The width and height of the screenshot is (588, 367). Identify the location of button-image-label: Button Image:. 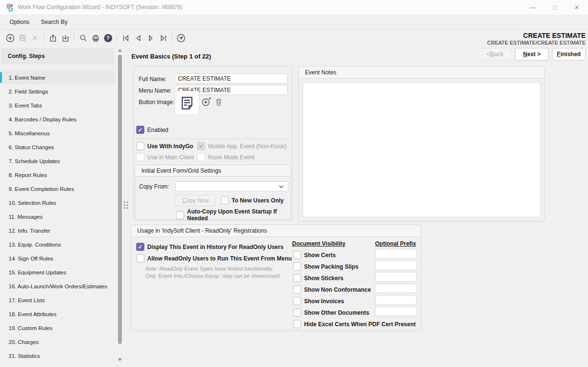
(156, 102).